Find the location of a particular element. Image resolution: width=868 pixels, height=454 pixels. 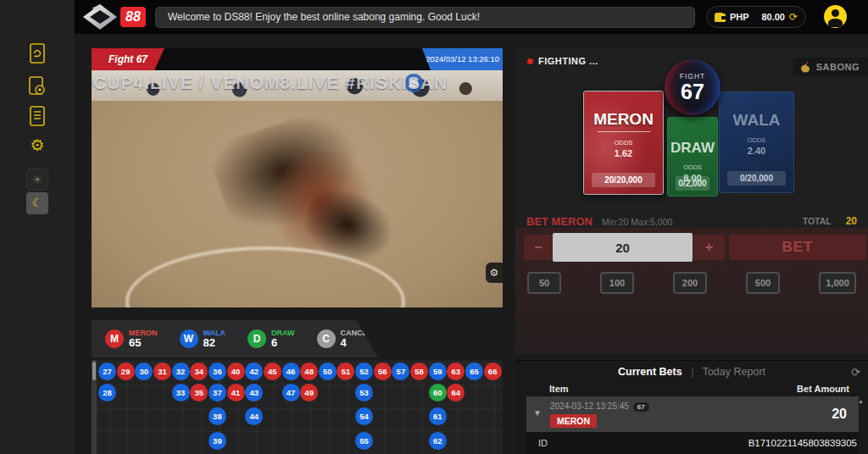

tab-current-bets: Current Bets is located at coordinates (650, 372).